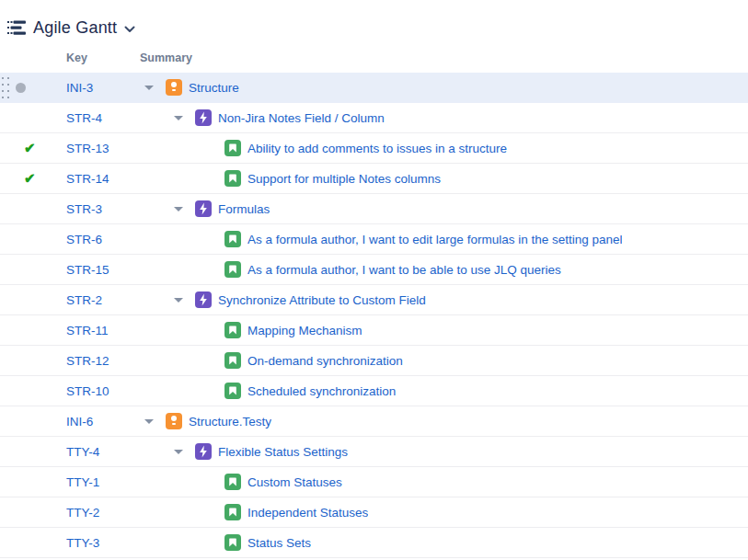  What do you see at coordinates (307, 513) in the screenshot?
I see `issue-summary-link: Independent Statuses` at bounding box center [307, 513].